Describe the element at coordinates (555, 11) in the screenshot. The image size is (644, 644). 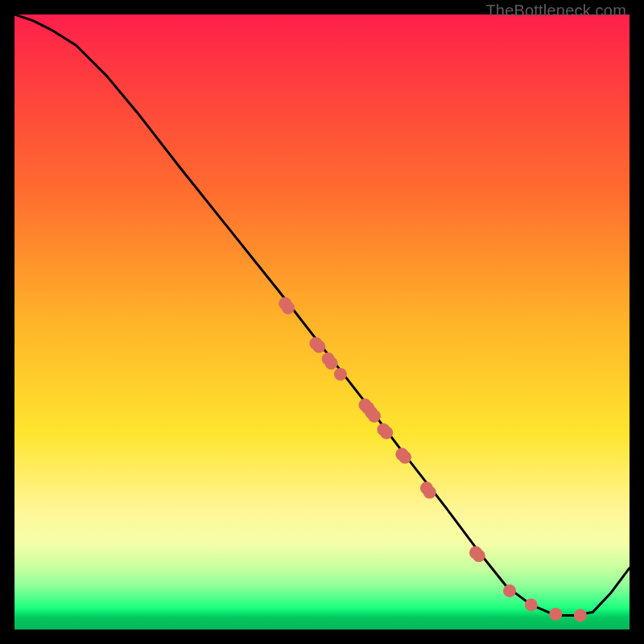
I see `watermark-text: TheBottleneck.com` at that location.